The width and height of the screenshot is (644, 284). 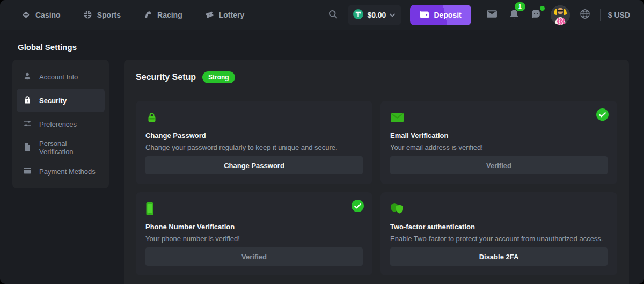 What do you see at coordinates (600, 15) in the screenshot?
I see `topbar-divider` at bounding box center [600, 15].